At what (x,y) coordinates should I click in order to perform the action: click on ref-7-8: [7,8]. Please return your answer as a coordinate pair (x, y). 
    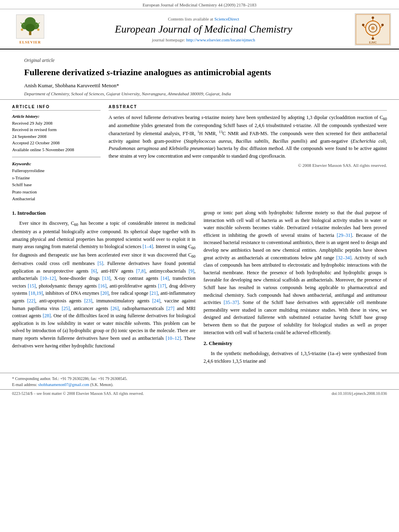
    Looking at the image, I should click on (141, 271).